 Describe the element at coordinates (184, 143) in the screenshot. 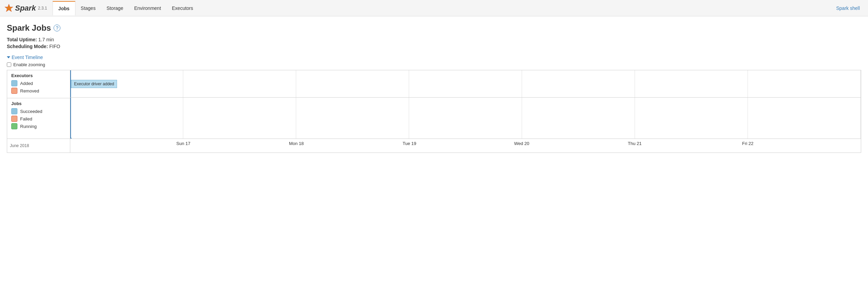

I see `x-axis-tick: Sun 17` at that location.